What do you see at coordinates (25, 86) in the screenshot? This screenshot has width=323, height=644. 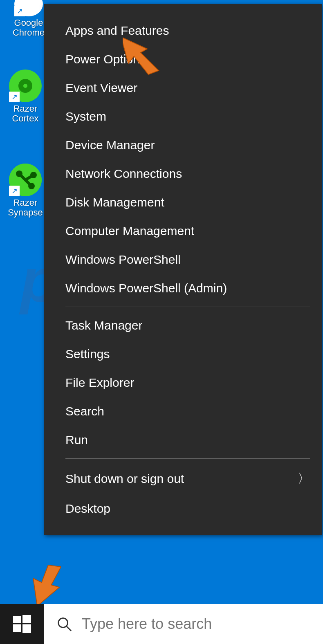 I see `razer-cortex-icon: ↗` at bounding box center [25, 86].